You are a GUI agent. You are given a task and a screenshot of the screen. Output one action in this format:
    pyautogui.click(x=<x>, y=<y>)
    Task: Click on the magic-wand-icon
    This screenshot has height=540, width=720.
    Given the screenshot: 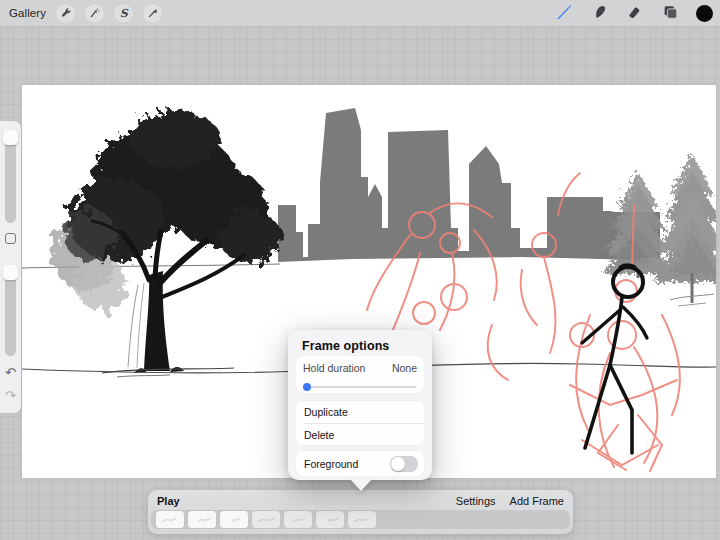 What is the action you would take?
    pyautogui.click(x=95, y=13)
    